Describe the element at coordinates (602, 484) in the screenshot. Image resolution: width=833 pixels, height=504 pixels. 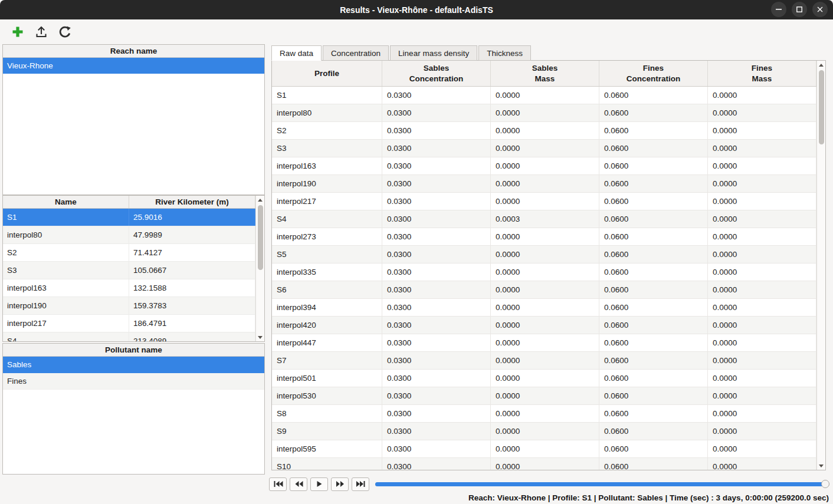
I see `time-slider` at that location.